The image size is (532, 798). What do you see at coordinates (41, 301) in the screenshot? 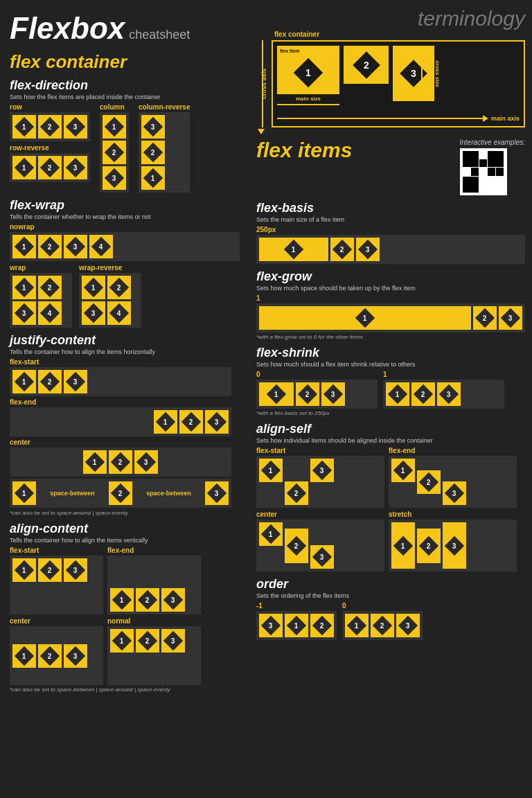
I see `fw-wrap-demo: 1 2 3 4` at bounding box center [41, 301].